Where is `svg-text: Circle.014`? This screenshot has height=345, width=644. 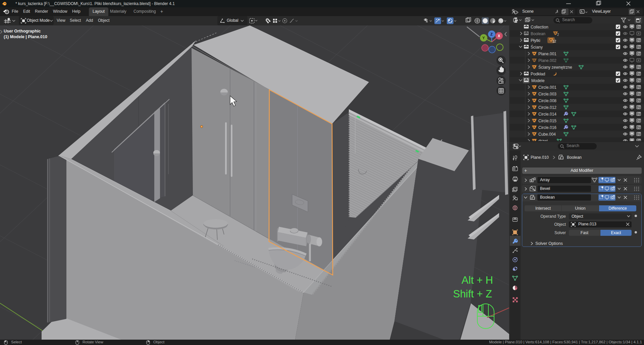
svg-text: Circle.014 is located at coordinates (547, 114).